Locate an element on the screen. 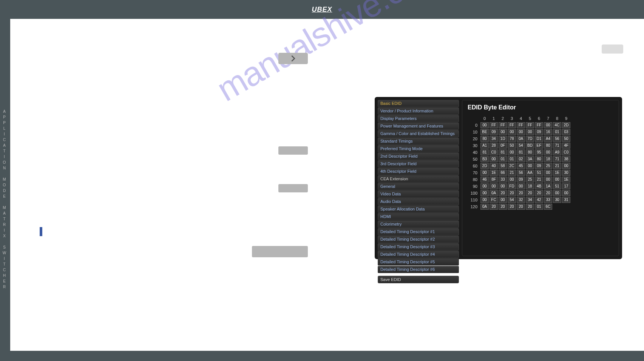  byte-cell: 31 is located at coordinates (566, 200).